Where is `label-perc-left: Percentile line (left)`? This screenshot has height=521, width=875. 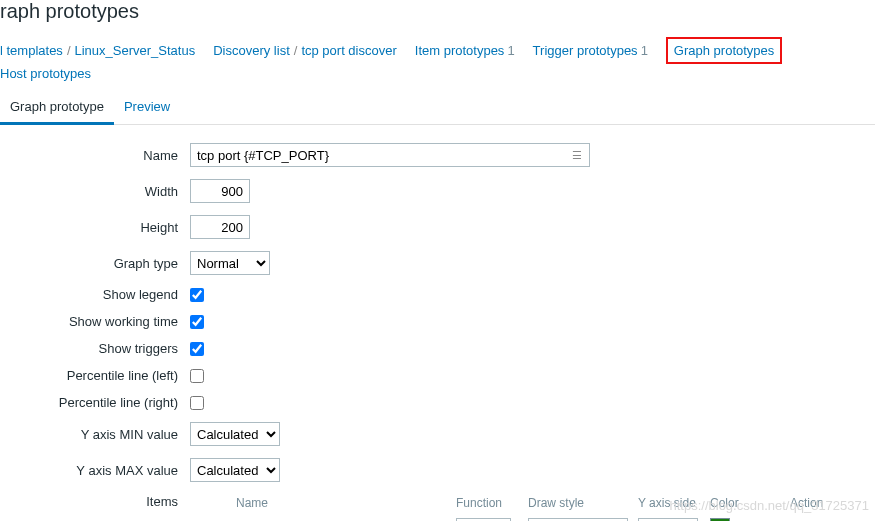
label-perc-left: Percentile line (left) is located at coordinates (95, 376).